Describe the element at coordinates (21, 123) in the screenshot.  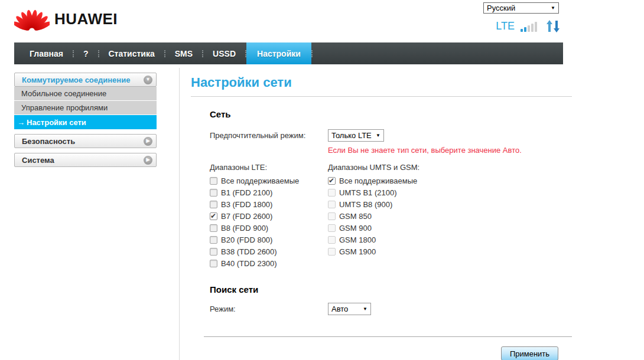
I see `active-arrow-icon: →` at that location.